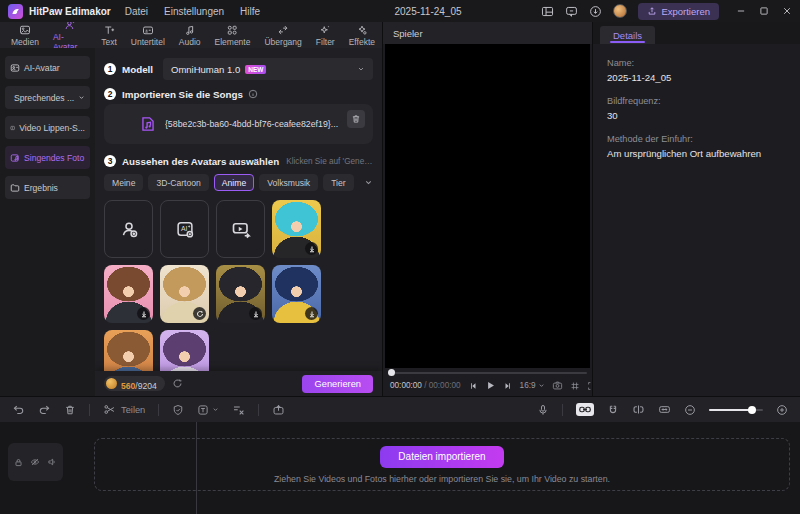 The image size is (800, 514). What do you see at coordinates (190, 36) in the screenshot?
I see `tab-audio: Audio` at bounding box center [190, 36].